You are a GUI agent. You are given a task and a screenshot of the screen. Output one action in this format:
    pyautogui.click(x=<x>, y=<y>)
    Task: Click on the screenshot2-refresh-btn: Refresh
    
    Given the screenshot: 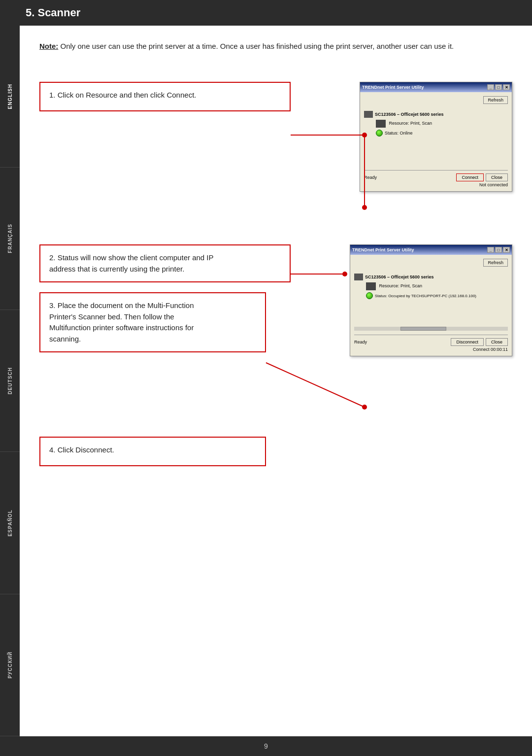 What is the action you would take?
    pyautogui.click(x=496, y=263)
    